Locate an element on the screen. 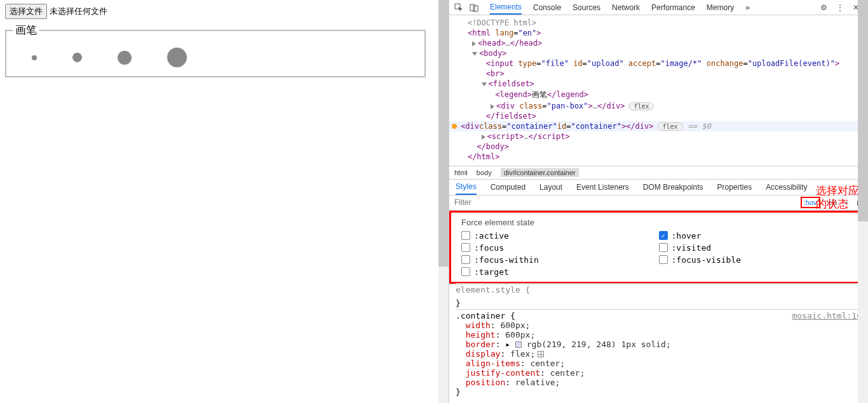 The height and width of the screenshot is (403, 868). brush-row is located at coordinates (215, 55).